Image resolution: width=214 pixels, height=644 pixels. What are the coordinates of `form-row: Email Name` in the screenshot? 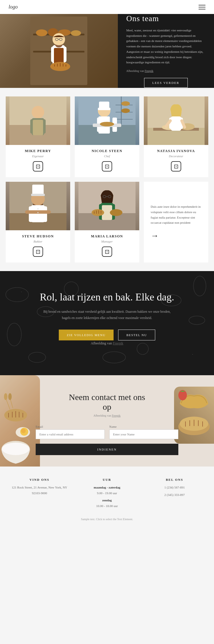 It's located at (107, 432).